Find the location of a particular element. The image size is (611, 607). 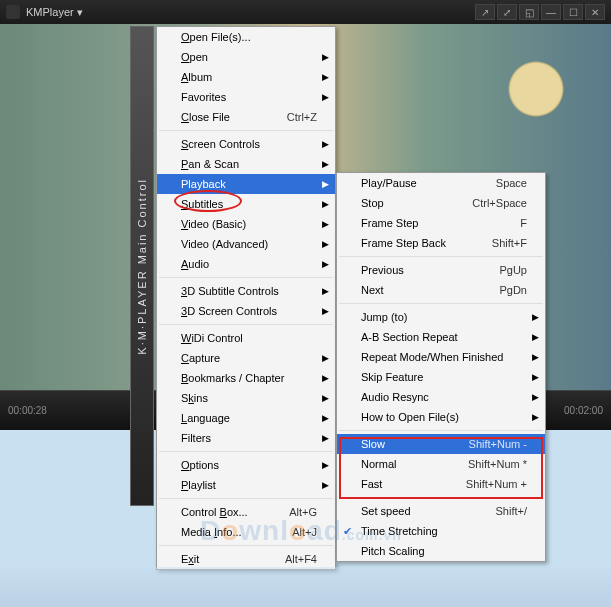

app-title: KMPlayer ▾ is located at coordinates (250, 12).